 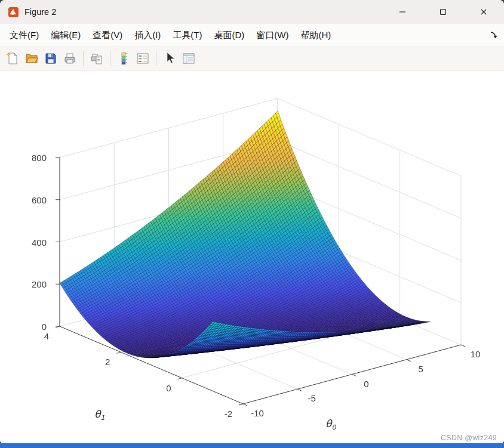 I want to click on open-file-button, so click(x=32, y=58).